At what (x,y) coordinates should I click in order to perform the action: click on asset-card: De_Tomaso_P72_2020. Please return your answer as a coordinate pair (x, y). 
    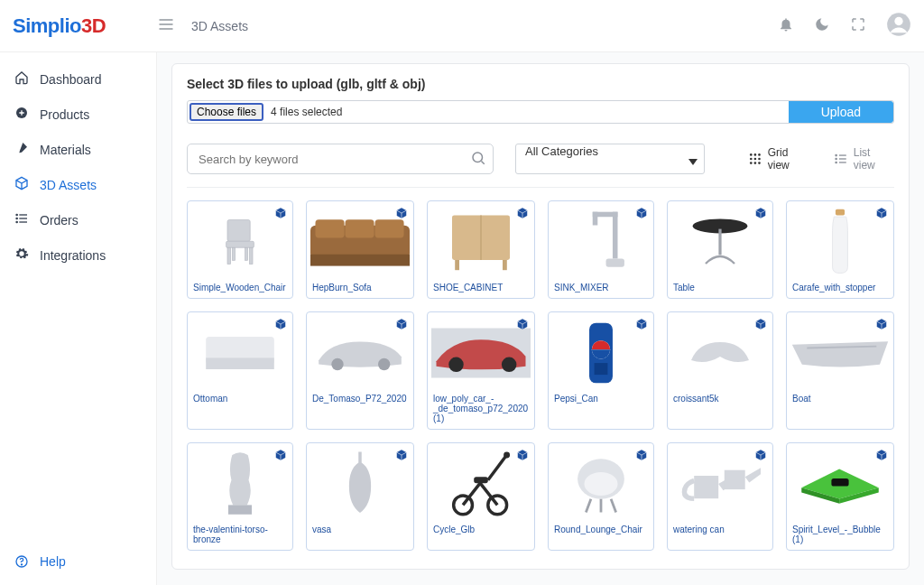
    Looking at the image, I should click on (360, 370).